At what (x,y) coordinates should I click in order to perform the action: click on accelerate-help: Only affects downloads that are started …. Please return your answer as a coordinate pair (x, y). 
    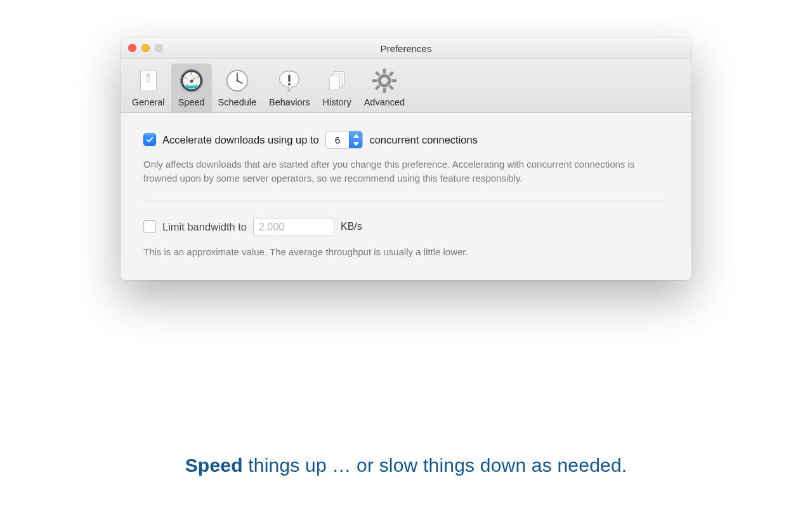
    Looking at the image, I should click on (406, 171).